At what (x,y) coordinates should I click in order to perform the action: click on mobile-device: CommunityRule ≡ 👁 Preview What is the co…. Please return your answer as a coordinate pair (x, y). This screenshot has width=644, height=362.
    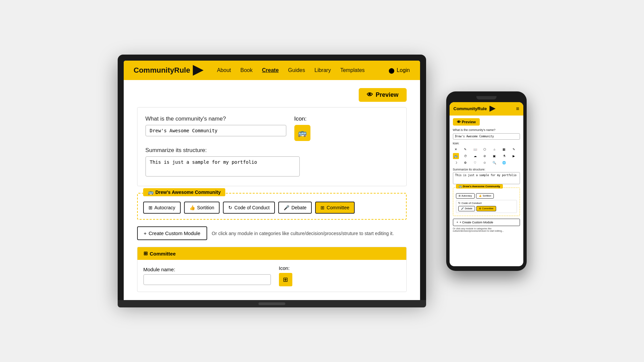
    Looking at the image, I should click on (486, 181).